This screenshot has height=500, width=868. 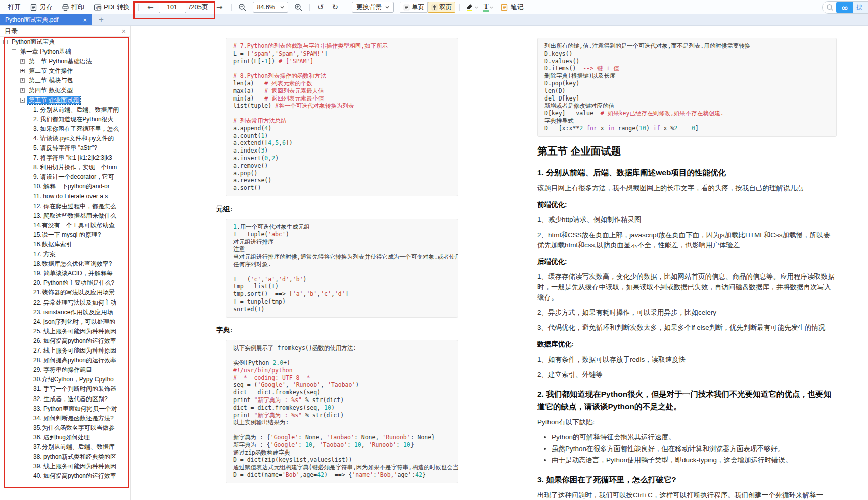 What do you see at coordinates (65, 129) in the screenshot?
I see `toc-item: 3. 如果你困在了死循环里，怎么` at bounding box center [65, 129].